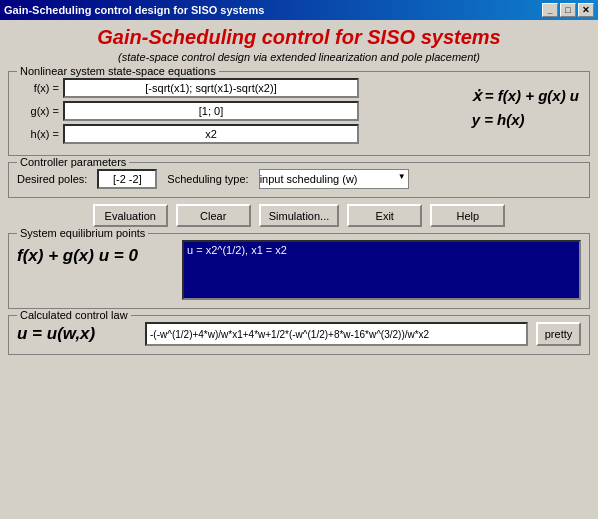  What do you see at coordinates (38, 88) in the screenshot?
I see `fx-label: f(x) =` at bounding box center [38, 88].